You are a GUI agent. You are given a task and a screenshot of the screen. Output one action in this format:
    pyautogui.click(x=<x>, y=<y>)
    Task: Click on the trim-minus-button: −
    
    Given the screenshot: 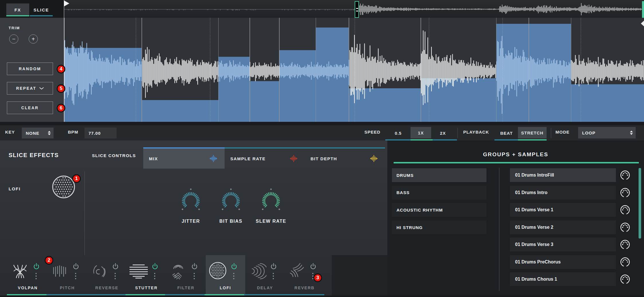 What is the action you would take?
    pyautogui.click(x=14, y=39)
    